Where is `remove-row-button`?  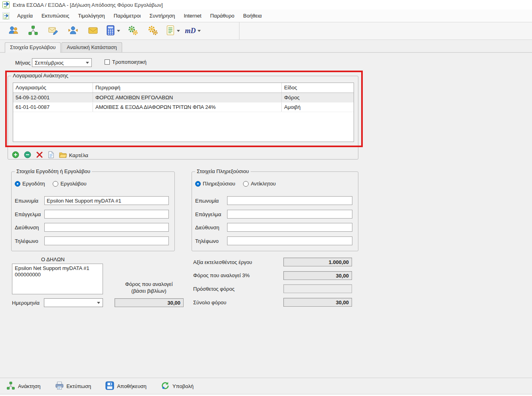
remove-row-button is located at coordinates (28, 156).